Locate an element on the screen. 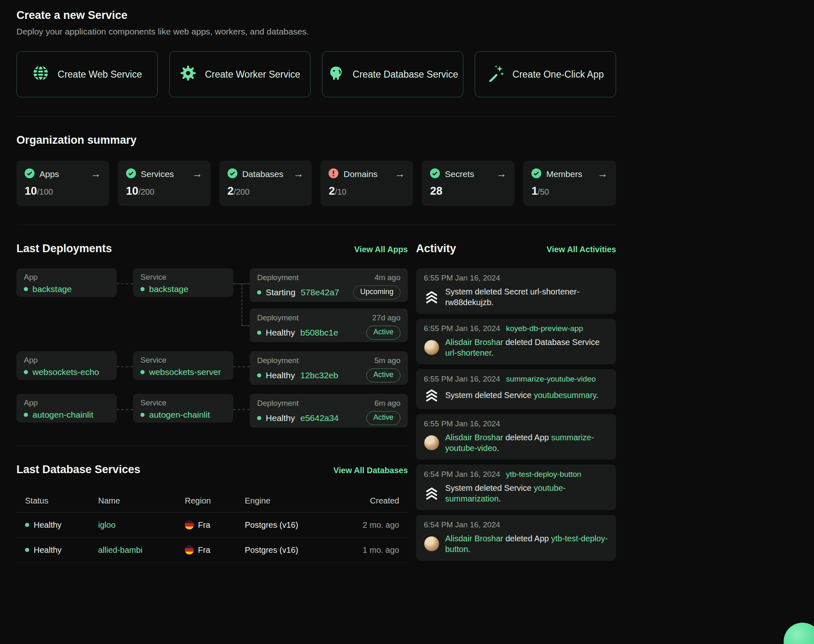 The height and width of the screenshot is (644, 814). column-header-status: Status is located at coordinates (62, 501).